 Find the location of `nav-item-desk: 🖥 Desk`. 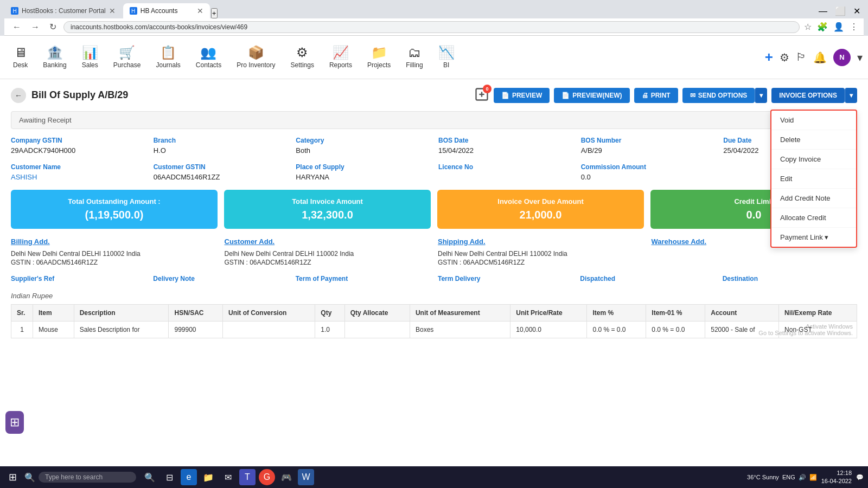

nav-item-desk: 🖥 Desk is located at coordinates (21, 57).